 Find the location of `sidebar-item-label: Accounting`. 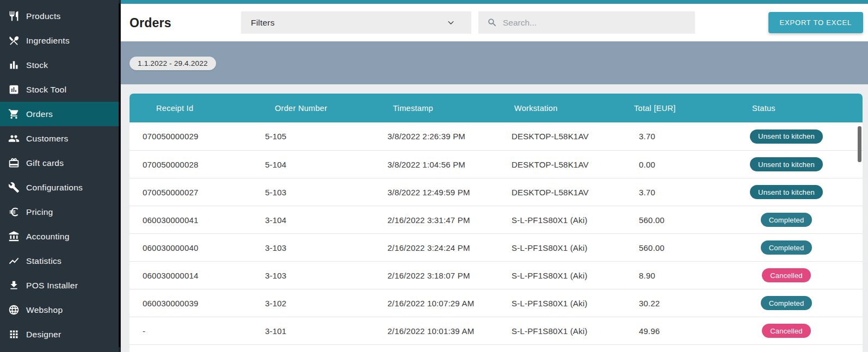

sidebar-item-label: Accounting is located at coordinates (48, 237).